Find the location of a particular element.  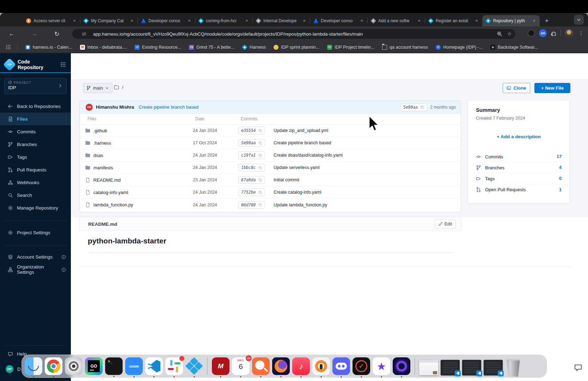

commit-message-link: Create pipeline branch based is located at coordinates (169, 107).